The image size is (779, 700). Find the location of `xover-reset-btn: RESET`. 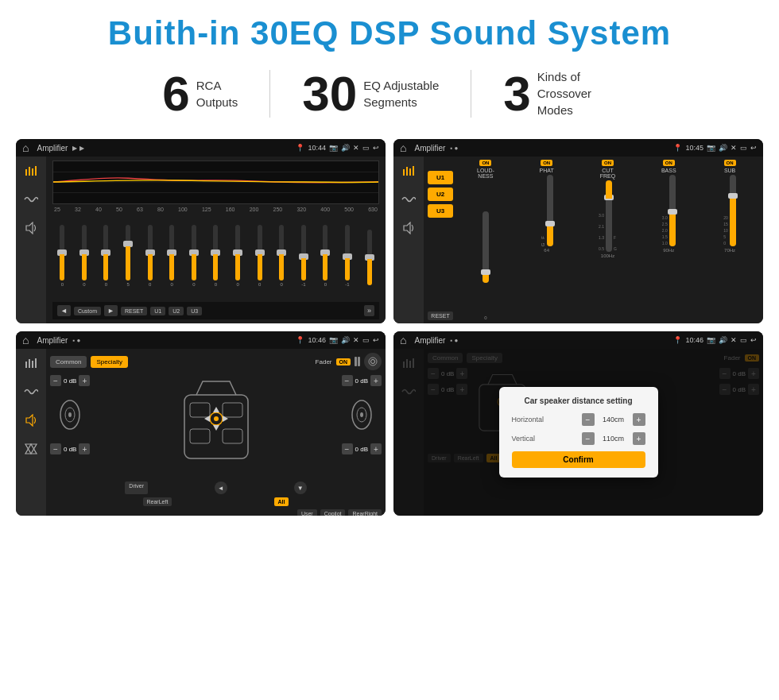

xover-reset-btn: RESET is located at coordinates (440, 316).